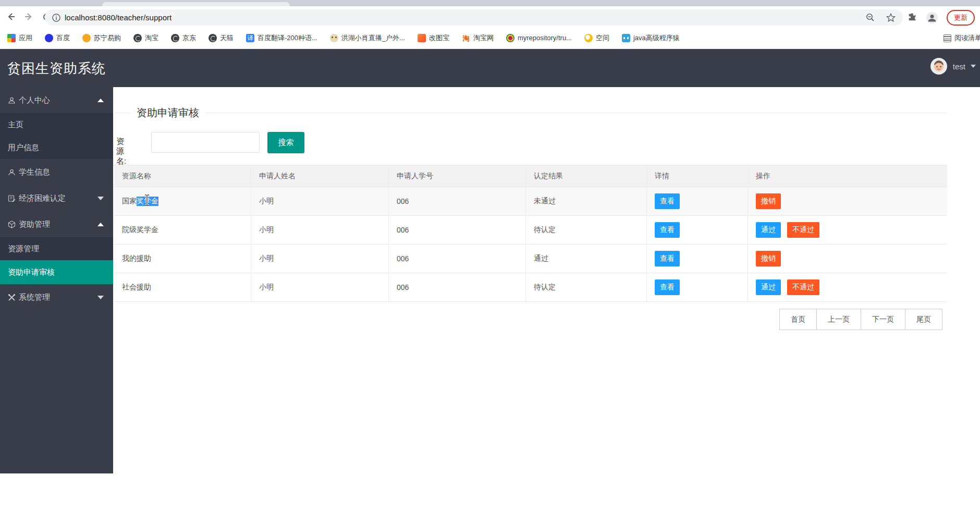 The image size is (980, 511). I want to click on search-button: 搜索, so click(286, 143).